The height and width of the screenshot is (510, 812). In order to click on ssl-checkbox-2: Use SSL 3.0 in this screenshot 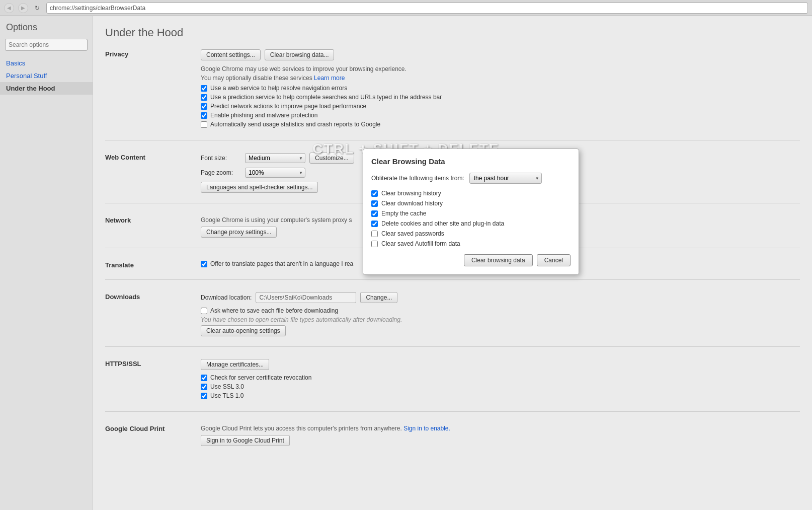, I will do `click(500, 387)`.